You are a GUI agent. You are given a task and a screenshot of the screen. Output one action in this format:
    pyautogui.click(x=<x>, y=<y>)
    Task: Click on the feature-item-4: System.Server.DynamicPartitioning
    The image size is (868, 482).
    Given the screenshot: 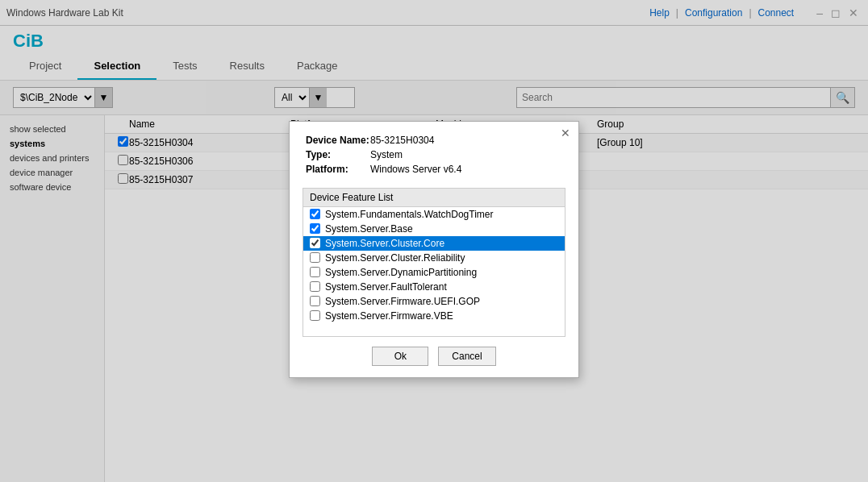 What is the action you would take?
    pyautogui.click(x=434, y=272)
    